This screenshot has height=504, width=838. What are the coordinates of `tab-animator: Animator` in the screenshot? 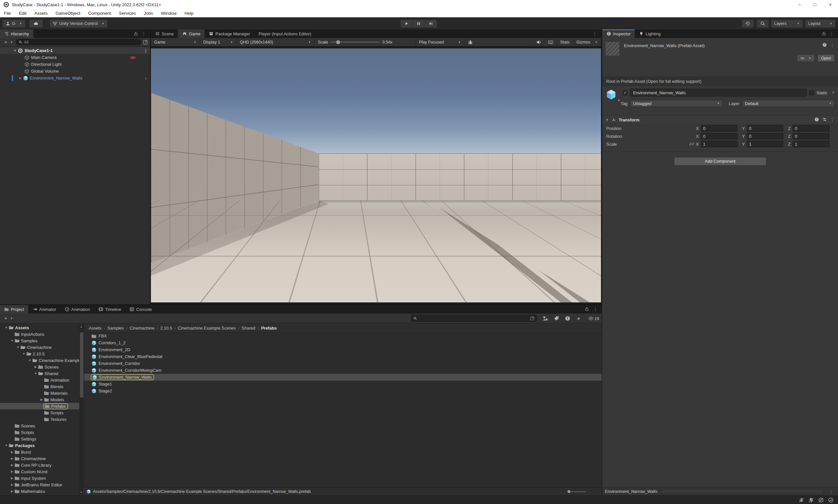 It's located at (44, 309).